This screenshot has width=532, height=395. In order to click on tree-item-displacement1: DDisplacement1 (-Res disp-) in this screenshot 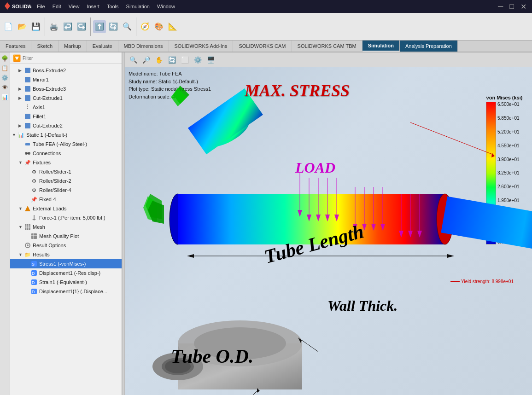, I will do `click(66, 273)`.